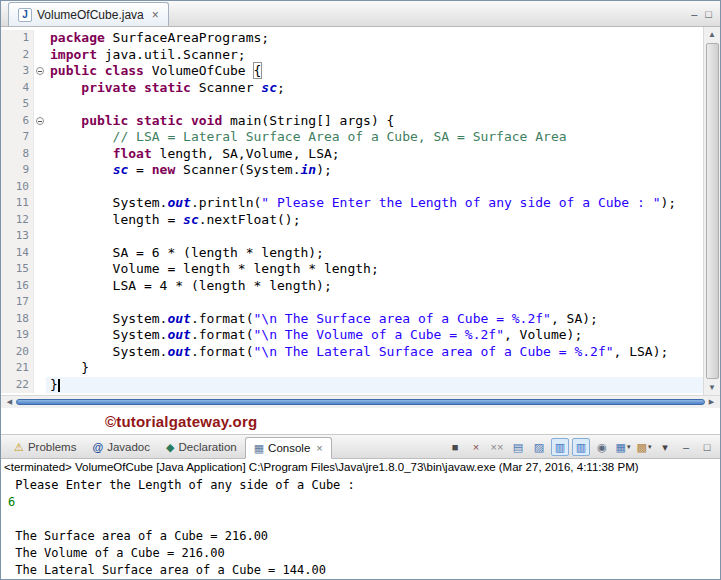 This screenshot has height=580, width=721. What do you see at coordinates (17, 368) in the screenshot?
I see `line-number: 21` at bounding box center [17, 368].